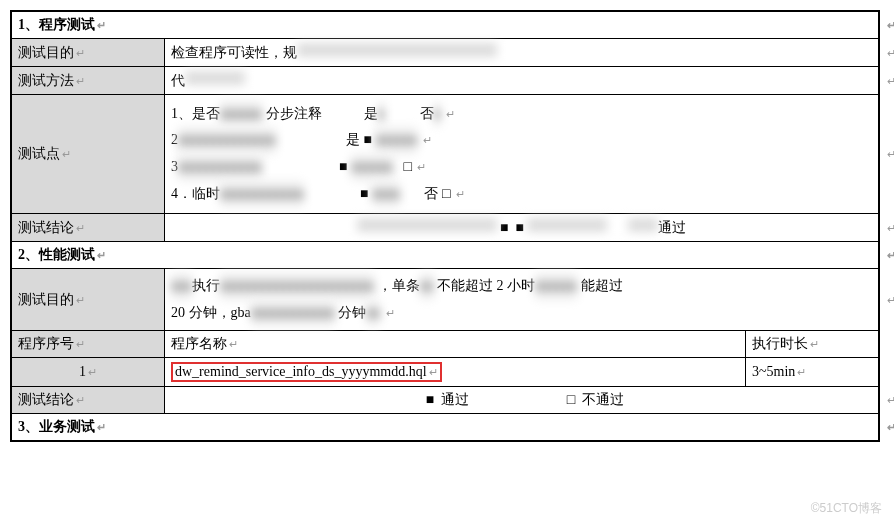 The width and height of the screenshot is (894, 525). What do you see at coordinates (445, 256) in the screenshot?
I see `section-2-header: 2、性能测试 ↵` at bounding box center [445, 256].